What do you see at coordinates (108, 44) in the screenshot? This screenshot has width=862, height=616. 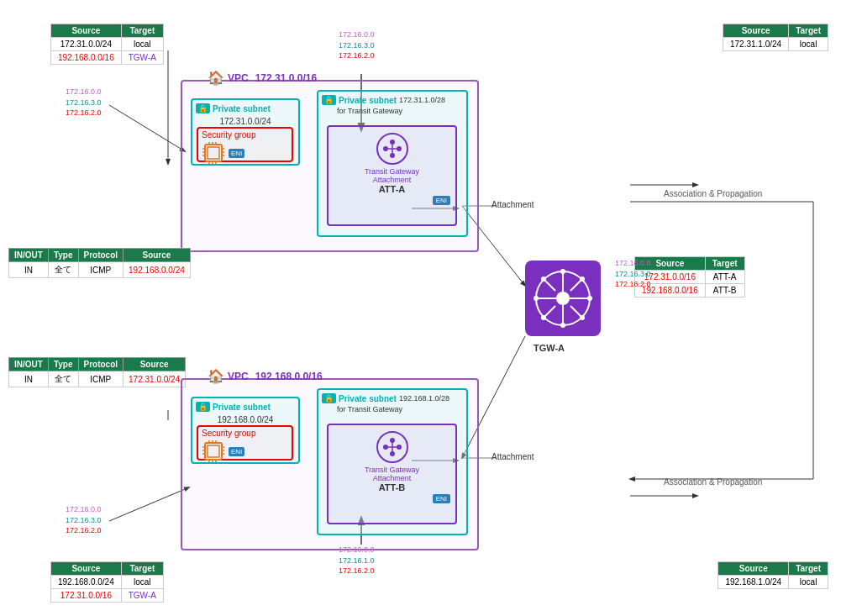 I see `route-table-top-left: Source Target 172.31.0.0/24 local 192.16…` at bounding box center [108, 44].